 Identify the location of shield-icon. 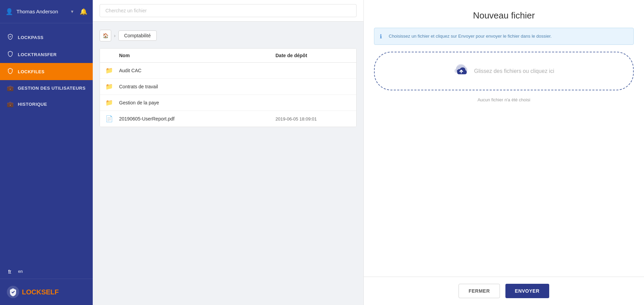
(10, 37).